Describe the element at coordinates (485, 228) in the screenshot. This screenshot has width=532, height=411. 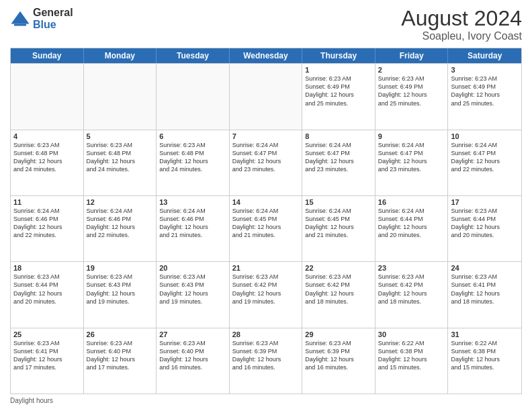
I see `calendar-cell: 17Sunrise: 6:23 AM Sunset: 6:44 PM Dayli…` at that location.